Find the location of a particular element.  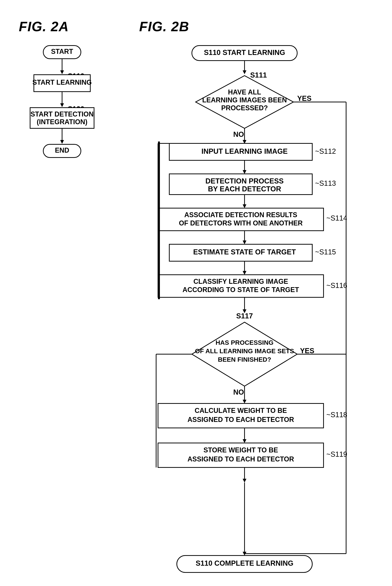

svg-text: STORE WEIGHT TO BE is located at coordinates (241, 450).